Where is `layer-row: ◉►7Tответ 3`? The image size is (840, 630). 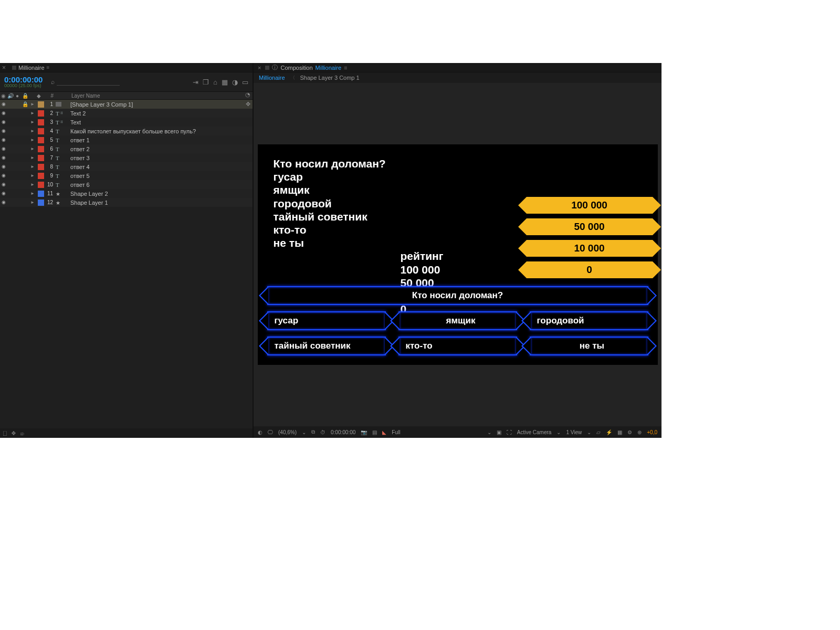 layer-row: ◉►7Tответ 3 is located at coordinates (126, 158).